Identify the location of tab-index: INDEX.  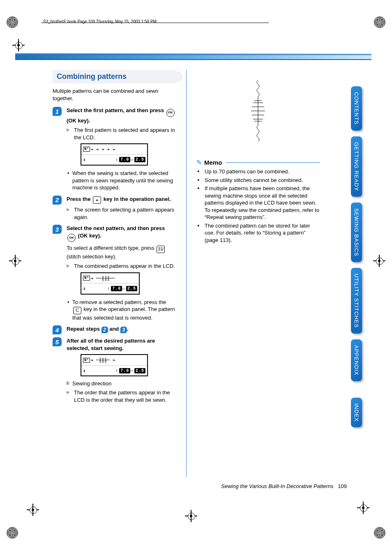
(357, 412).